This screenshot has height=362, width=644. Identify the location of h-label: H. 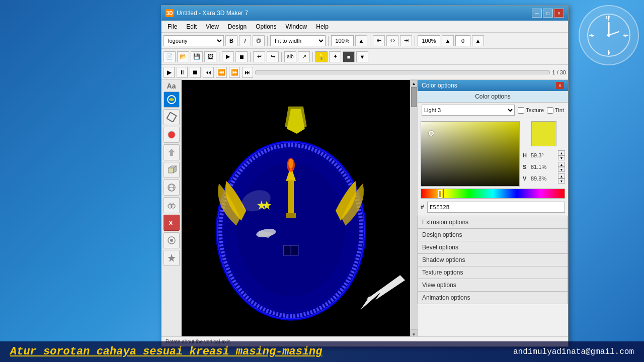
(526, 155).